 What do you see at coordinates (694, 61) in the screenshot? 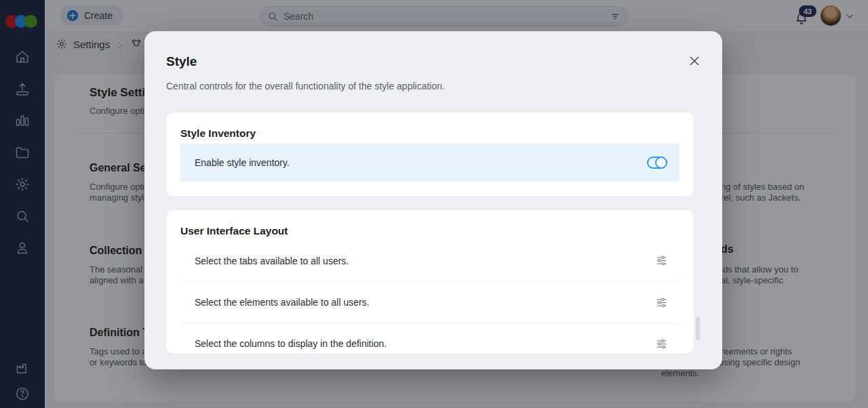
I see `close-icon` at bounding box center [694, 61].